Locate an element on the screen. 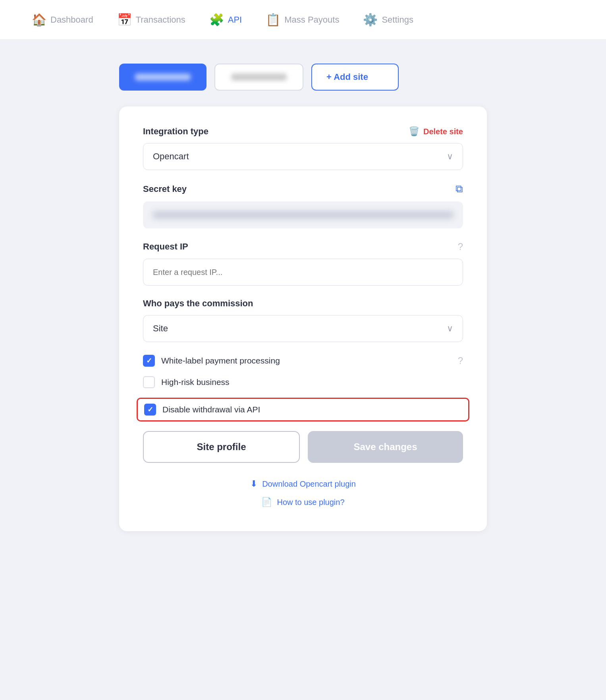  nav-item-settings: ⚙️ Settings is located at coordinates (388, 20).